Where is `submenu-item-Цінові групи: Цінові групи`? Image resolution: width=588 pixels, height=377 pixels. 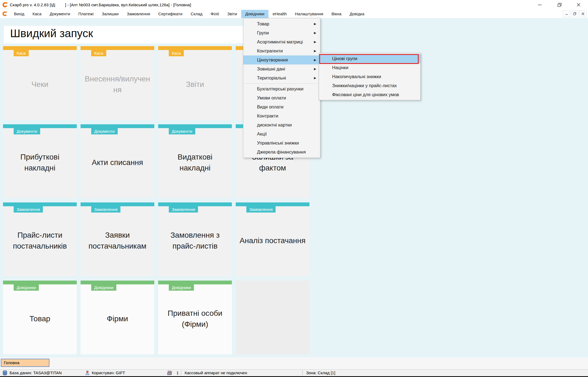
submenu-item-Цінові групи: Цінові групи is located at coordinates (370, 58).